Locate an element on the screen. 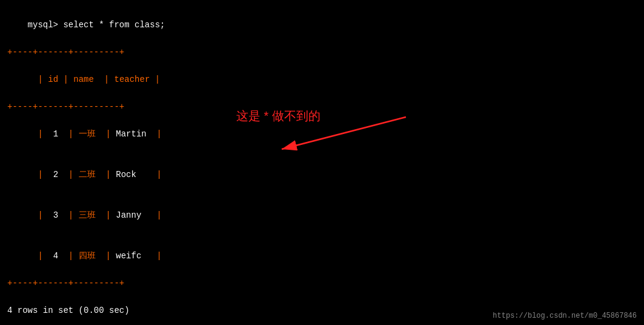  table1-rowcount is located at coordinates (322, 297).